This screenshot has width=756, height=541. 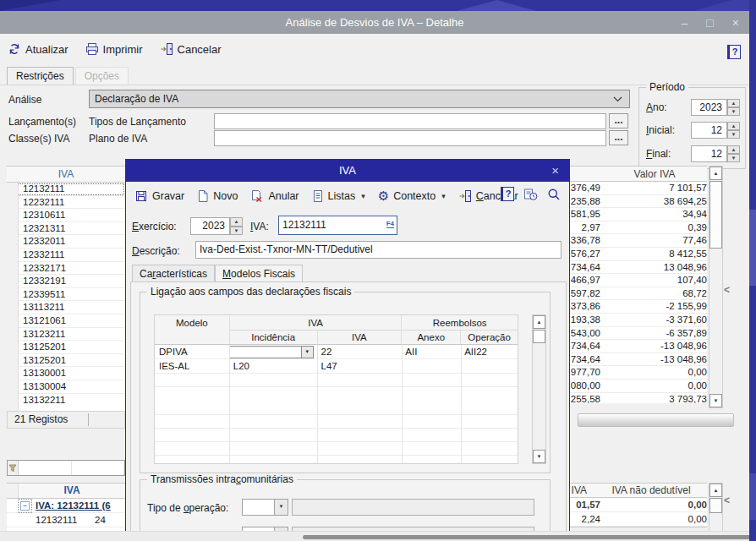 I want to click on iva-nao-dedutivel-column-header: IVA não dedutível, so click(x=651, y=490).